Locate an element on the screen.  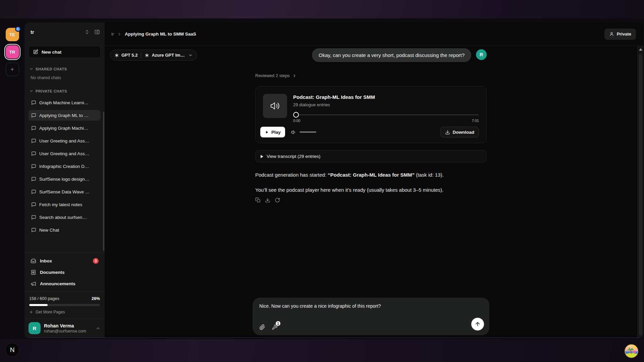
add-workspace-button: + is located at coordinates (12, 69).